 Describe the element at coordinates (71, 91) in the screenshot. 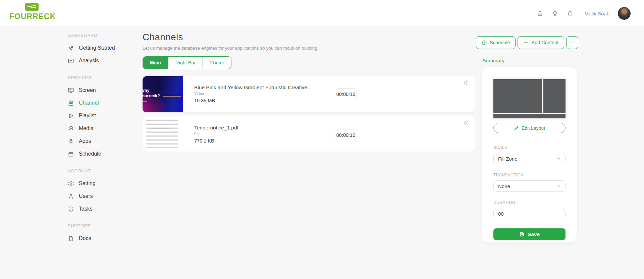

I see `screen-icon` at that location.